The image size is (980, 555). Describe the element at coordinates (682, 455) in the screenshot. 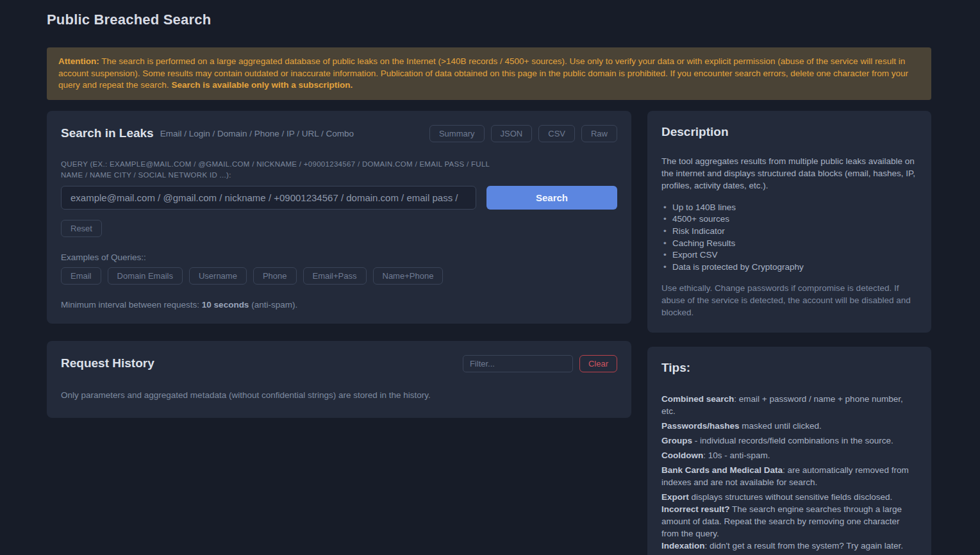

I see `tip-bold: Cooldown` at that location.